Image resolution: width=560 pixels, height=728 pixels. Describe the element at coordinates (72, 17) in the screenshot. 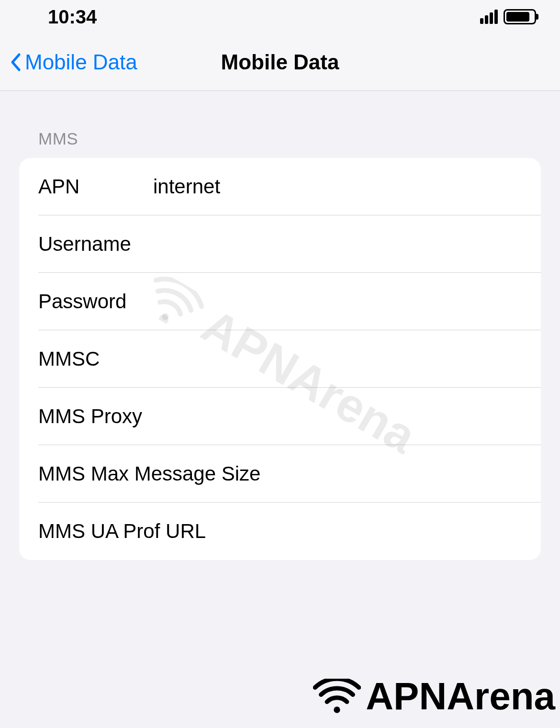

I see `status-time: 10:34` at that location.